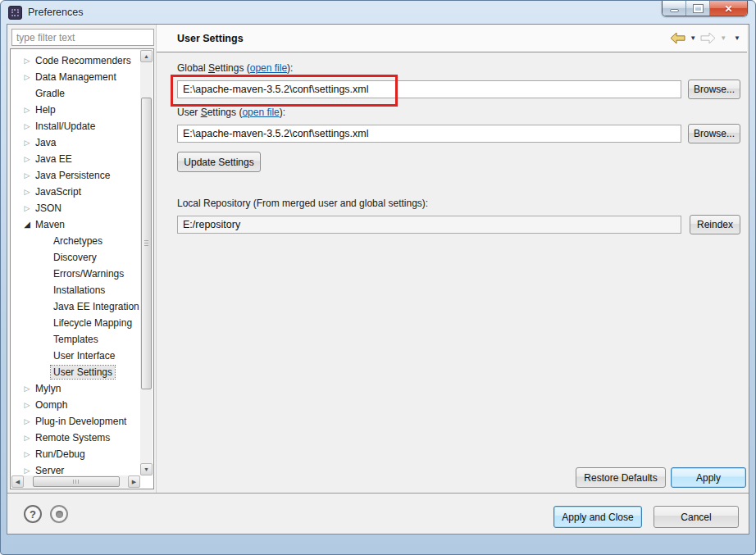  I want to click on close-button: ✕, so click(728, 8).